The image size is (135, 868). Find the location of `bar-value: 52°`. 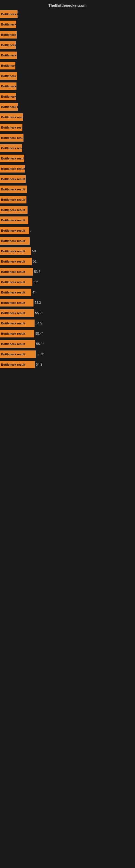

bar-value: 52° is located at coordinates (36, 282).